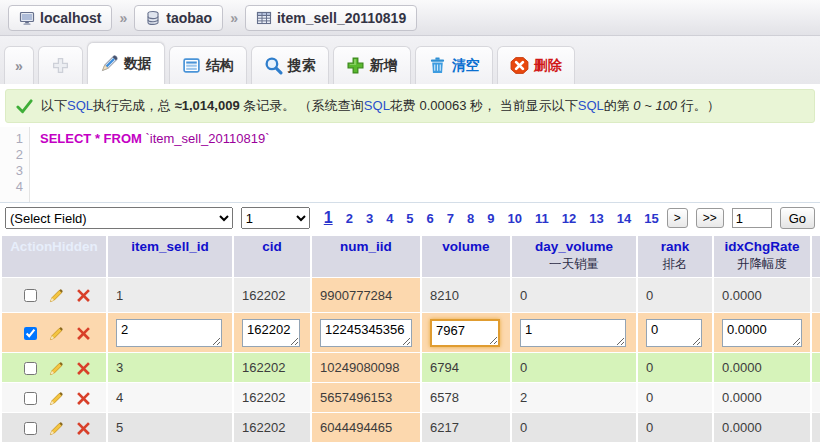  I want to click on column-header-rank: rank排名, so click(675, 256).